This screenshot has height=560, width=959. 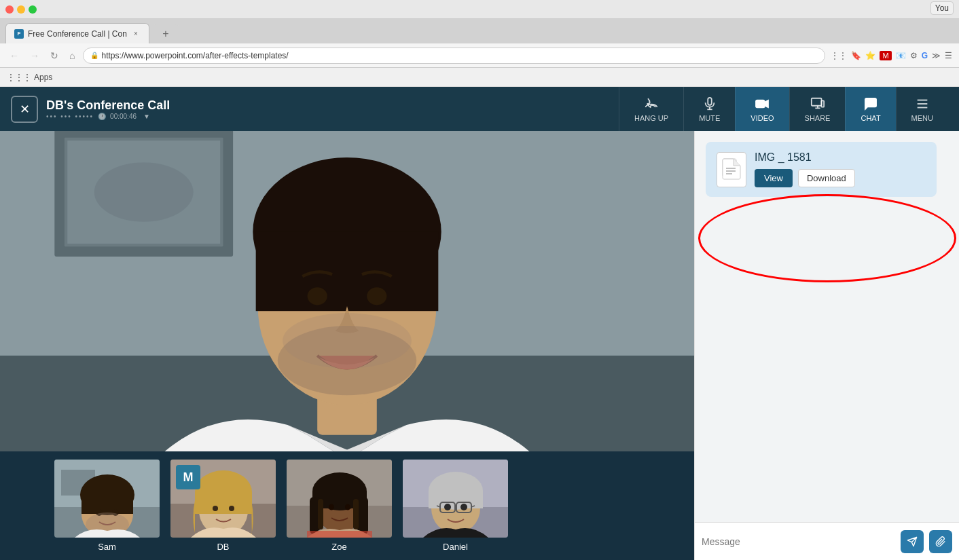 I want to click on download-file-button: Download, so click(x=827, y=178).